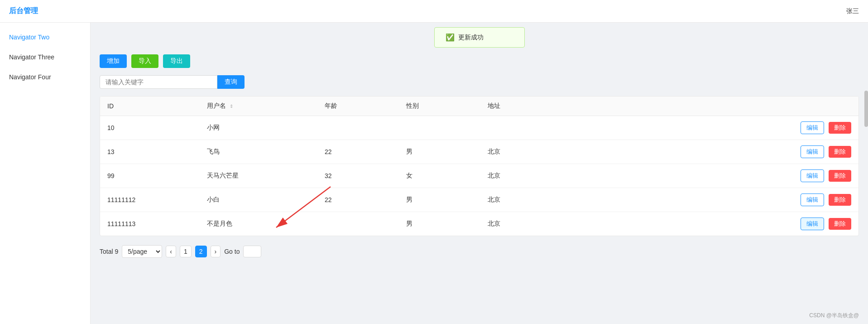 This screenshot has width=868, height=324. What do you see at coordinates (479, 82) in the screenshot?
I see `search-bar: 查询` at bounding box center [479, 82].